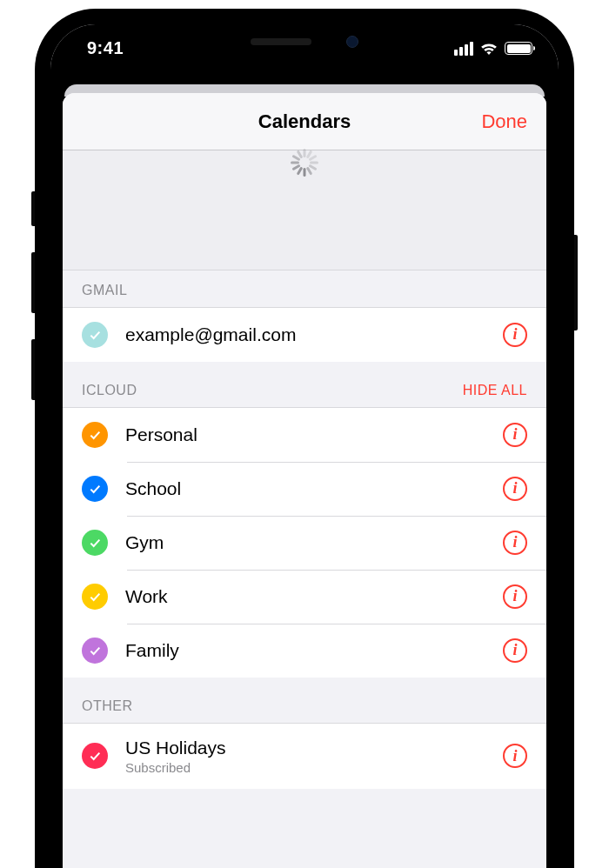 The width and height of the screenshot is (609, 868). Describe the element at coordinates (110, 391) in the screenshot. I see `section-label-icloud: ICLOUD` at that location.